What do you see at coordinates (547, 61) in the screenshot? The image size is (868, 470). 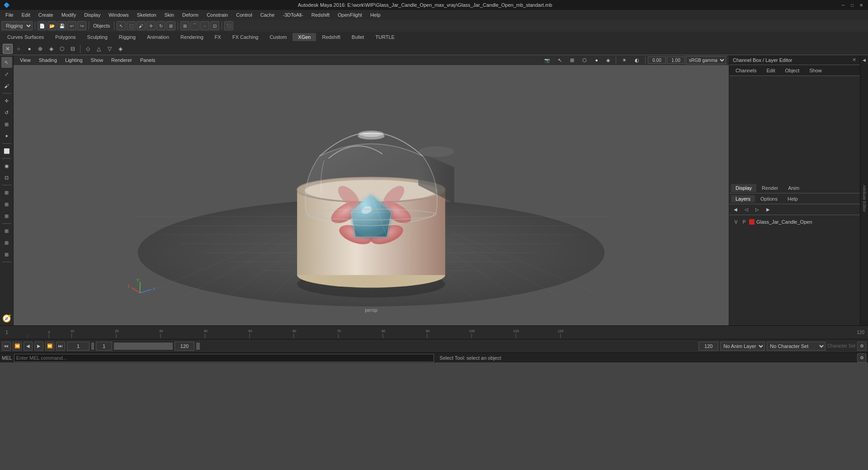 I see `vp-icon-cam: 📷` at bounding box center [547, 61].